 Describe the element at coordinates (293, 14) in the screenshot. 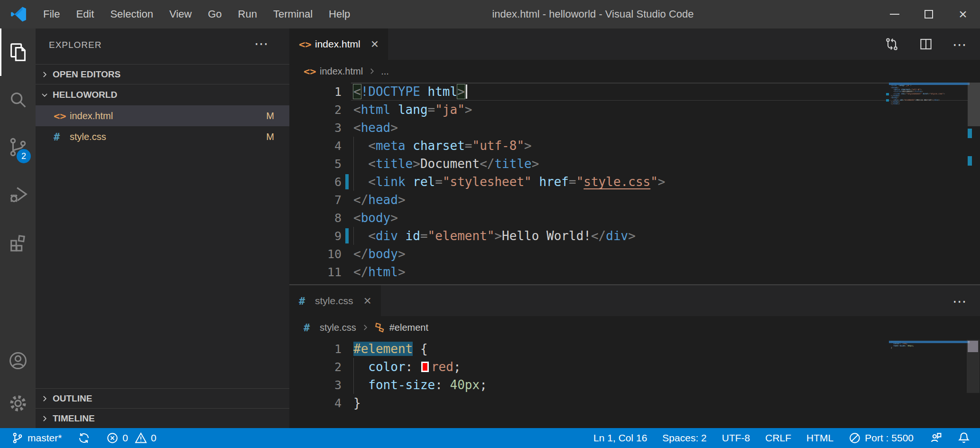

I see `menu-terminal: Terminal` at that location.